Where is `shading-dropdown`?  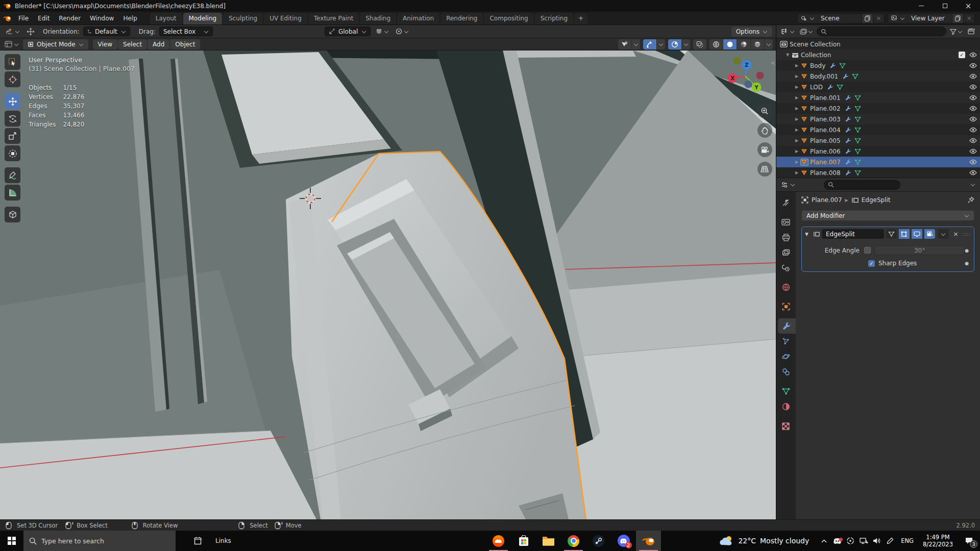
shading-dropdown is located at coordinates (769, 44).